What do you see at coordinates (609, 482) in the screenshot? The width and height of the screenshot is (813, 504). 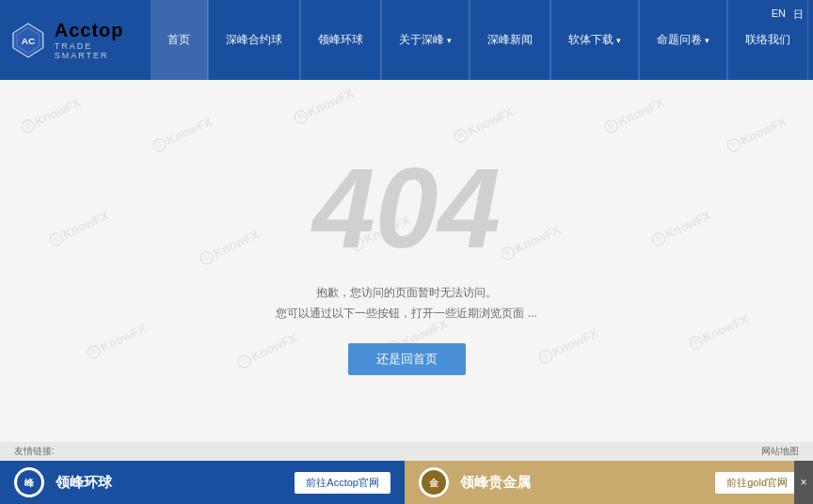 I see `bottom-right-brand: 金 领峰贵金属 前往gold官网` at bounding box center [609, 482].